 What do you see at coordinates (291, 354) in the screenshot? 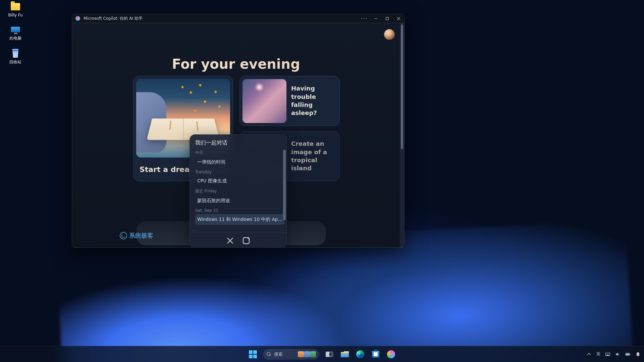
I see `taskbar-search: 搜索` at bounding box center [291, 354].